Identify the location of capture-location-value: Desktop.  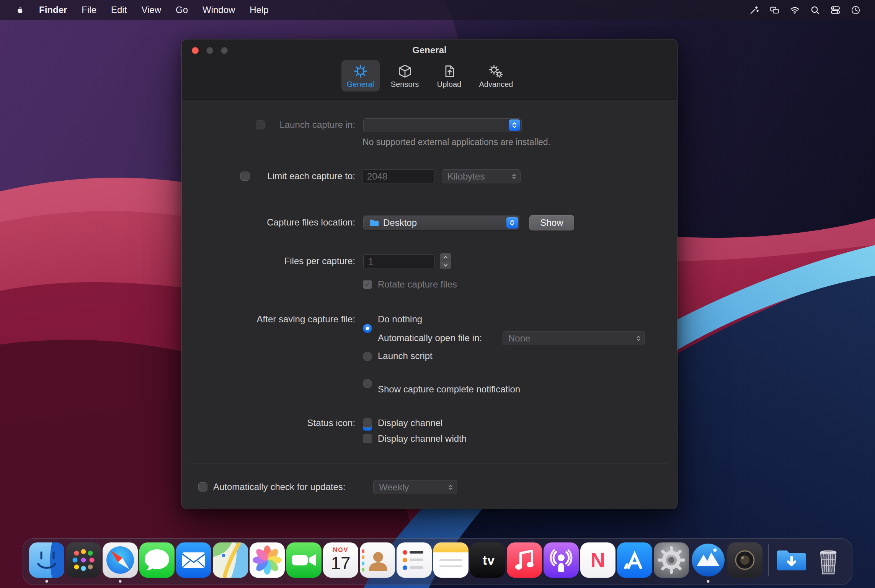
(400, 223).